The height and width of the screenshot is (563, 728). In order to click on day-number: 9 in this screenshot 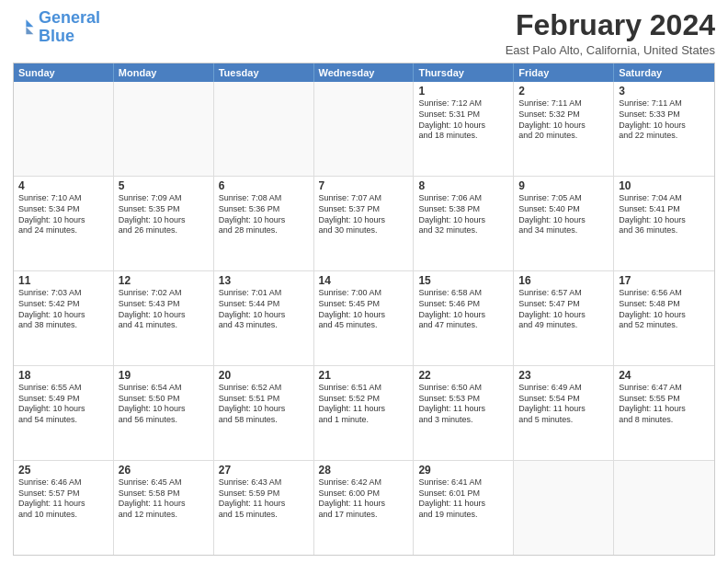, I will do `click(563, 186)`.